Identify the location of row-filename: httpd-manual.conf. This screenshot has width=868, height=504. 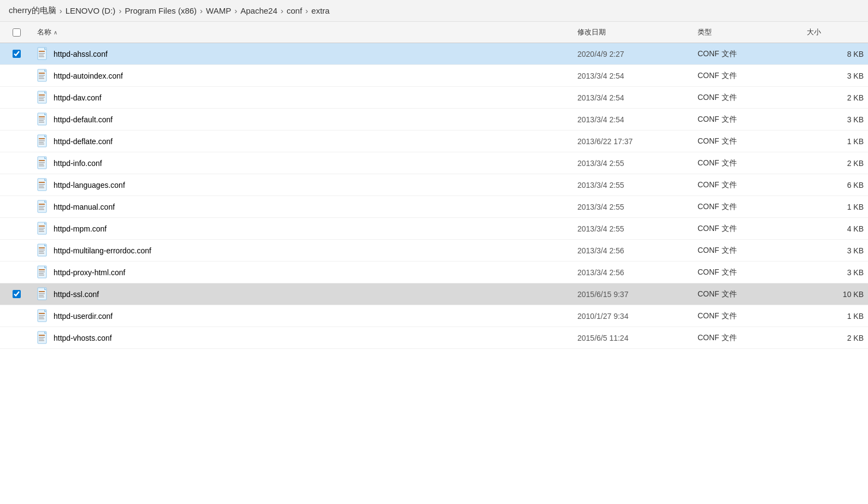
(84, 207).